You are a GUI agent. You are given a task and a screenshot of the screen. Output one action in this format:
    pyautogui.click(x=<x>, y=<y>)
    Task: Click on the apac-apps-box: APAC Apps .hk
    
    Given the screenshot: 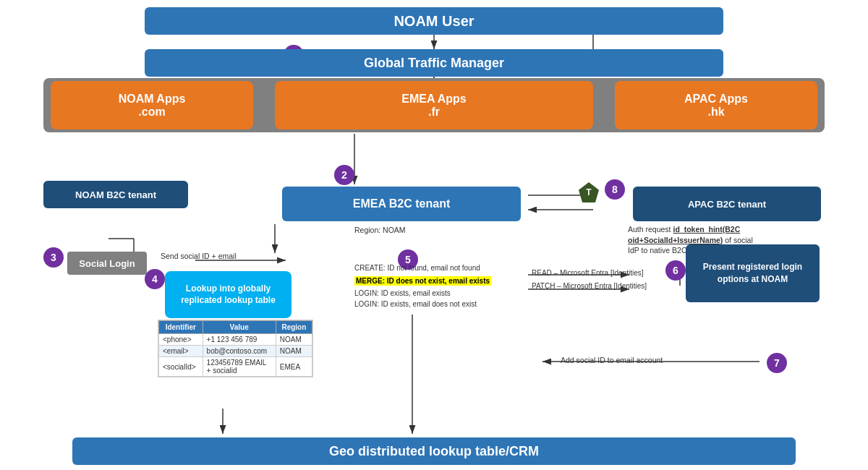 What is the action you would take?
    pyautogui.click(x=716, y=106)
    